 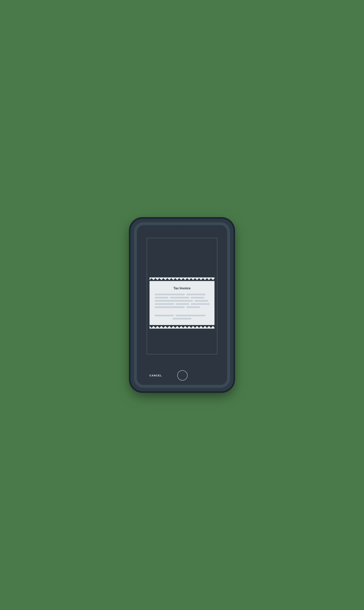 What do you see at coordinates (189, 230) in the screenshot?
I see `camera-dot` at bounding box center [189, 230].